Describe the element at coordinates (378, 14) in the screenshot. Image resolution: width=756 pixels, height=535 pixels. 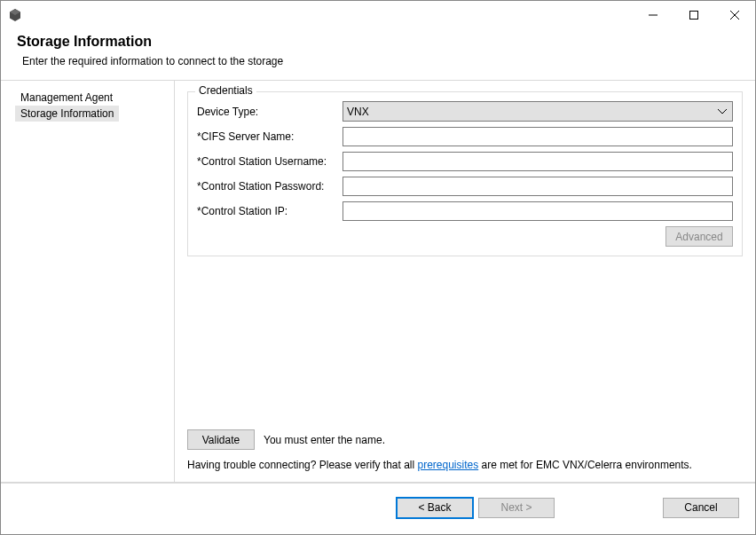
I see `titlebar` at that location.